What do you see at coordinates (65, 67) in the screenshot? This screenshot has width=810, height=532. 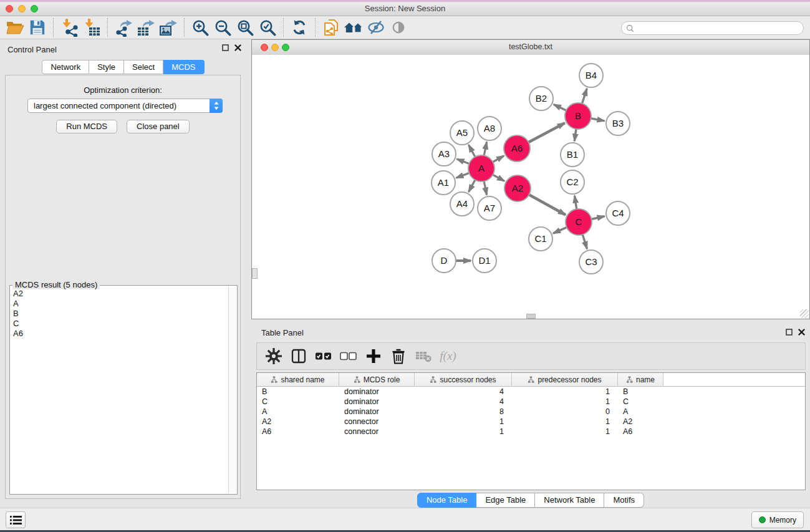 I see `tab-network: Network` at bounding box center [65, 67].